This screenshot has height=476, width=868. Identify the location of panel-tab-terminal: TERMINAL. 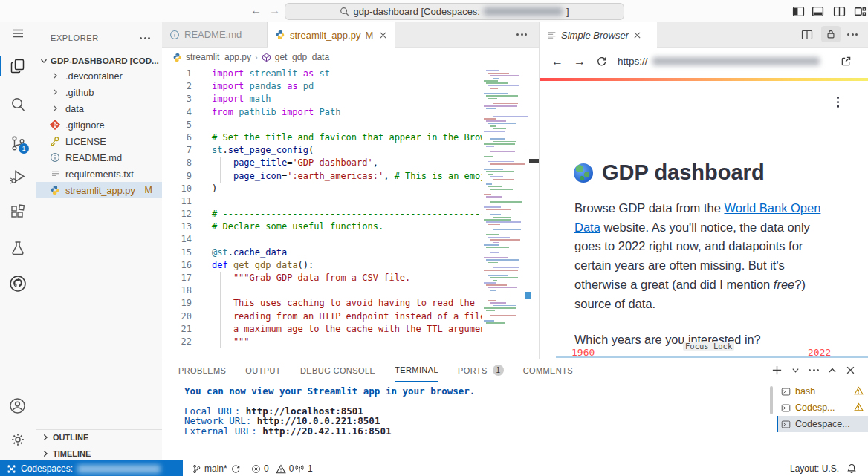
(416, 371).